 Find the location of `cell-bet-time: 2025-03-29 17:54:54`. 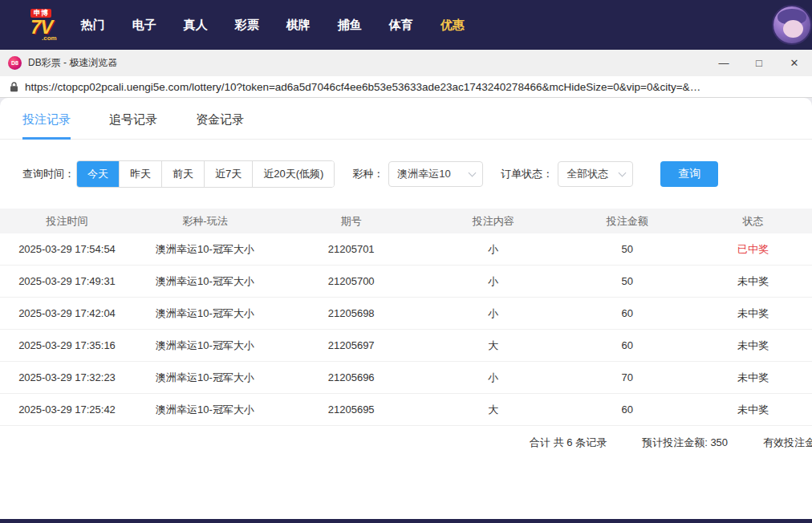

cell-bet-time: 2025-03-29 17:54:54 is located at coordinates (67, 249).